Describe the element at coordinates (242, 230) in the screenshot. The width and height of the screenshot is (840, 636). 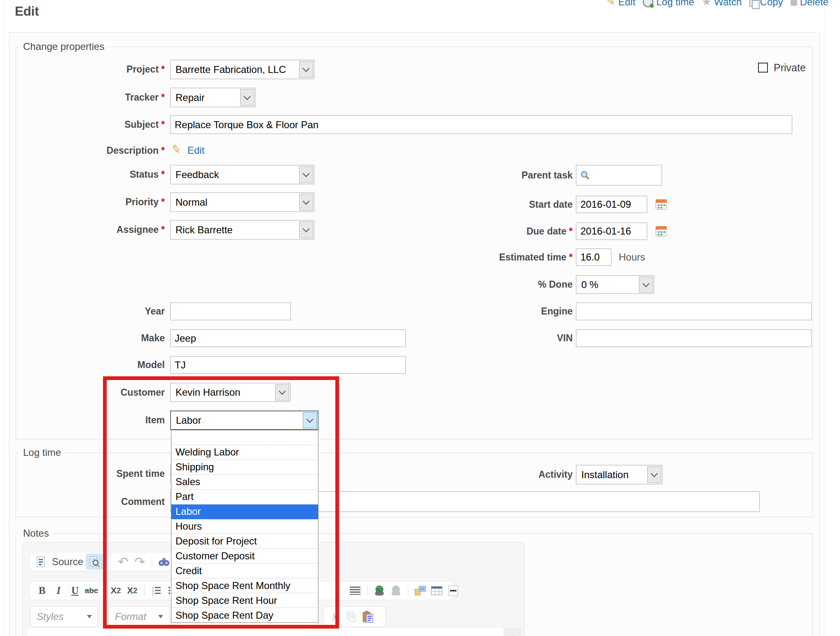
I see `assignee-select: Rick Barrette` at that location.